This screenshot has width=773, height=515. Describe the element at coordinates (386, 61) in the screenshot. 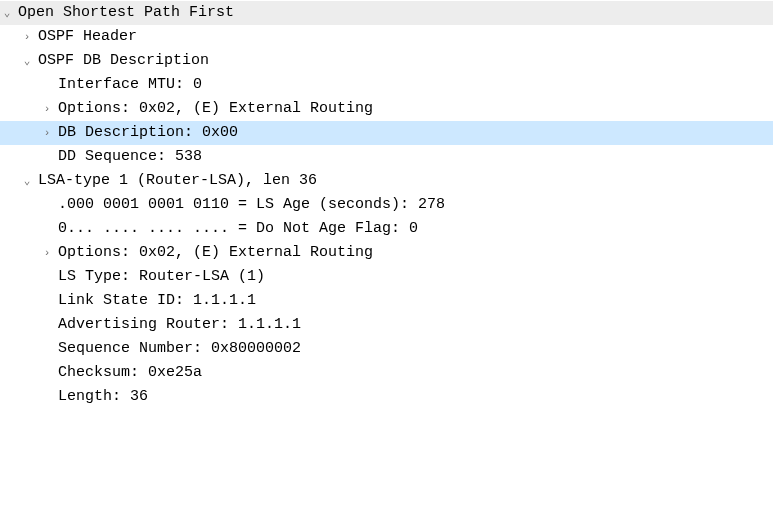

I see `tree-item-db-description: ⌄ OSPF DB Description` at that location.